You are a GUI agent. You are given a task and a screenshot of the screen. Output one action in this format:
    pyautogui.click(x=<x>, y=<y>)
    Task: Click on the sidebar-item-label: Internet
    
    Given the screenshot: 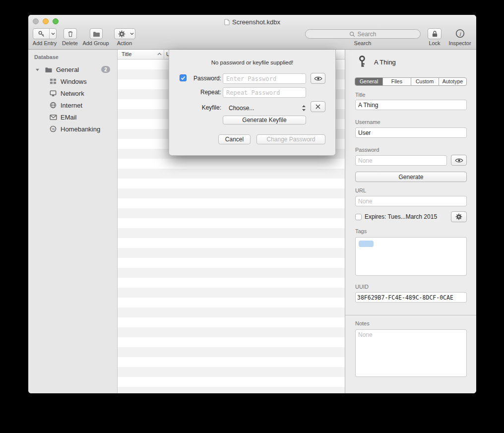 What is the action you would take?
    pyautogui.click(x=71, y=105)
    